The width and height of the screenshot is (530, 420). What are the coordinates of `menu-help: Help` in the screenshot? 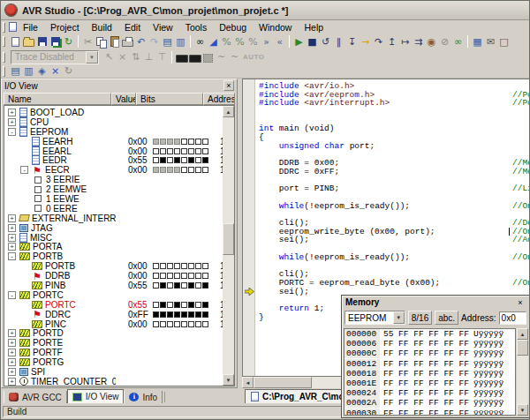 It's located at (314, 27).